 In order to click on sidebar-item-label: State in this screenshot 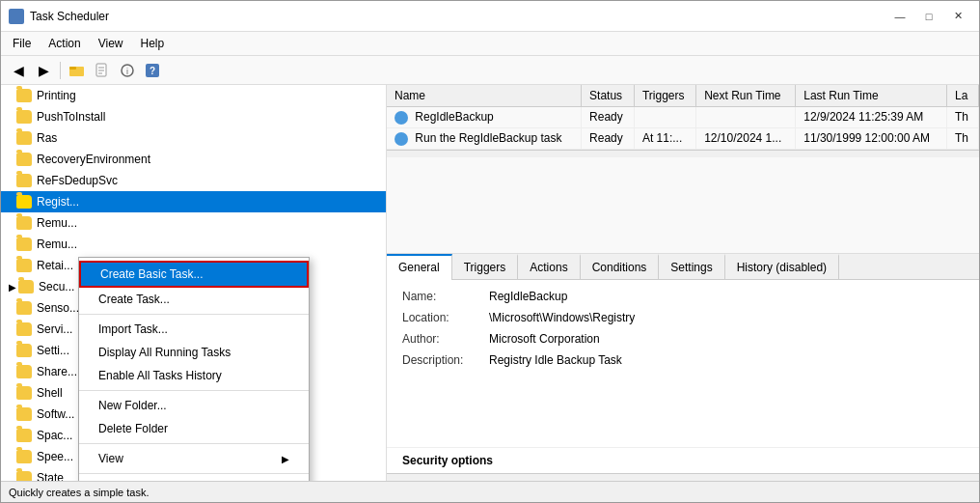, I will do `click(50, 476)`.